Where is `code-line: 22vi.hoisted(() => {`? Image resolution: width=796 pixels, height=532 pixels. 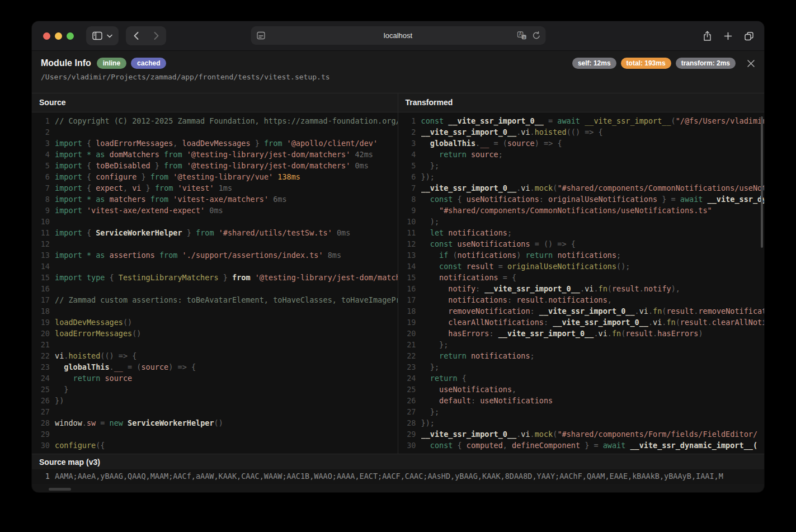
code-line: 22vi.hoisted(() => { is located at coordinates (215, 356).